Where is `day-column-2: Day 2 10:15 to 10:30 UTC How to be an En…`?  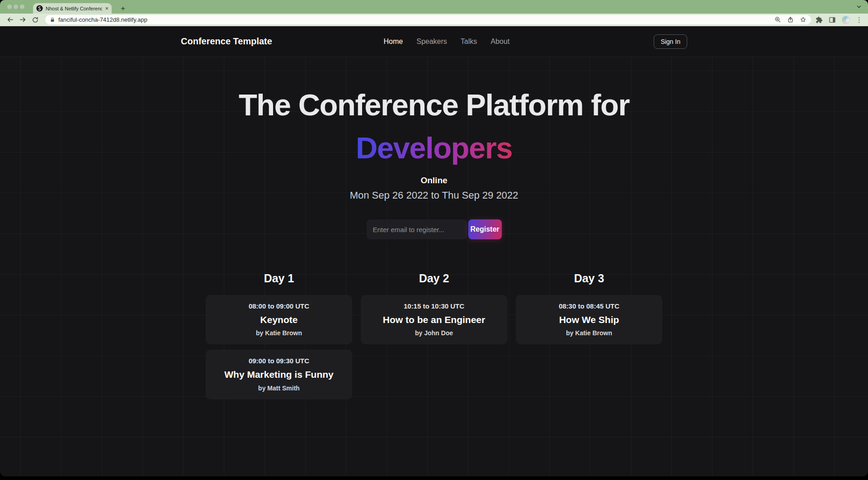 day-column-2: Day 2 10:15 to 10:30 UTC How to be an En… is located at coordinates (434, 338).